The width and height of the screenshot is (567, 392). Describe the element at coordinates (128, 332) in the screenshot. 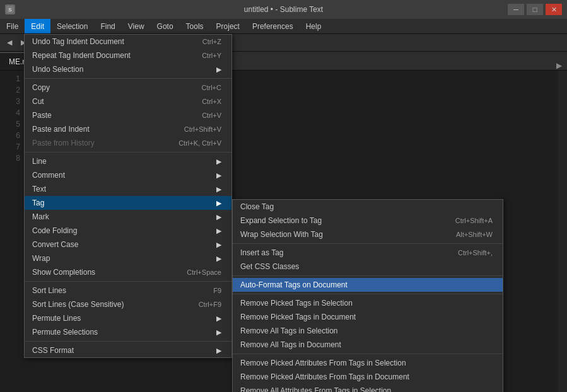

I see `menu-permute-selections: Permute Selections ▶` at that location.